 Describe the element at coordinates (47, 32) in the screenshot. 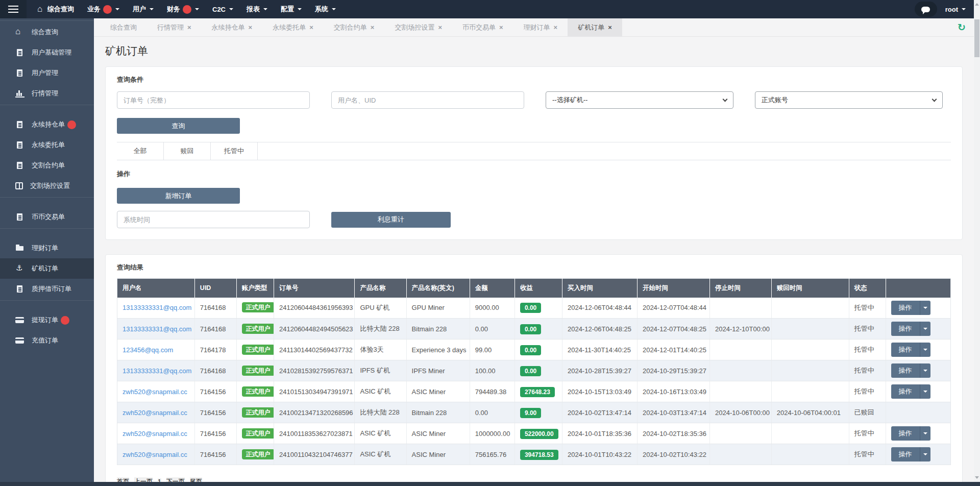

I see `sidebar-item: 综合查询` at that location.